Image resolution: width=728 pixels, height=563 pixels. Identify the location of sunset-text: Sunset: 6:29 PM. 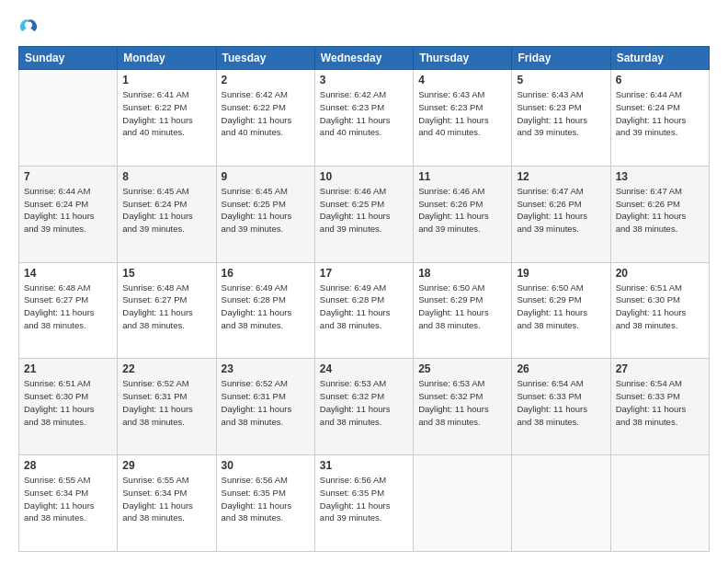
(462, 300).